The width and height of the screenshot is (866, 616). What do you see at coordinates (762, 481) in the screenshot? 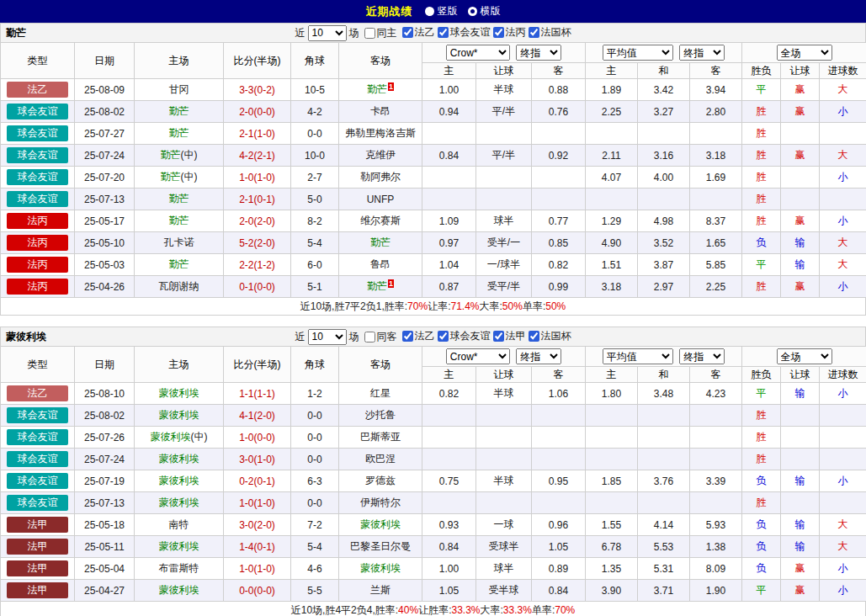
I see `winlose-cell: 负` at bounding box center [762, 481].